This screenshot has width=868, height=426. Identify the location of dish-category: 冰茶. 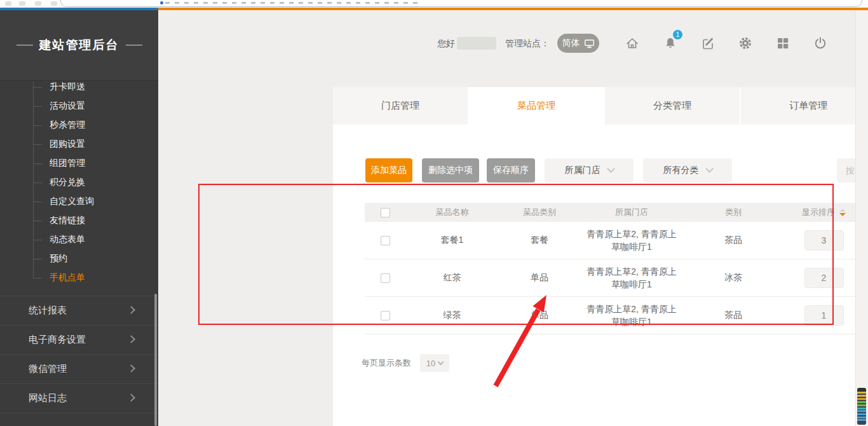
(733, 278).